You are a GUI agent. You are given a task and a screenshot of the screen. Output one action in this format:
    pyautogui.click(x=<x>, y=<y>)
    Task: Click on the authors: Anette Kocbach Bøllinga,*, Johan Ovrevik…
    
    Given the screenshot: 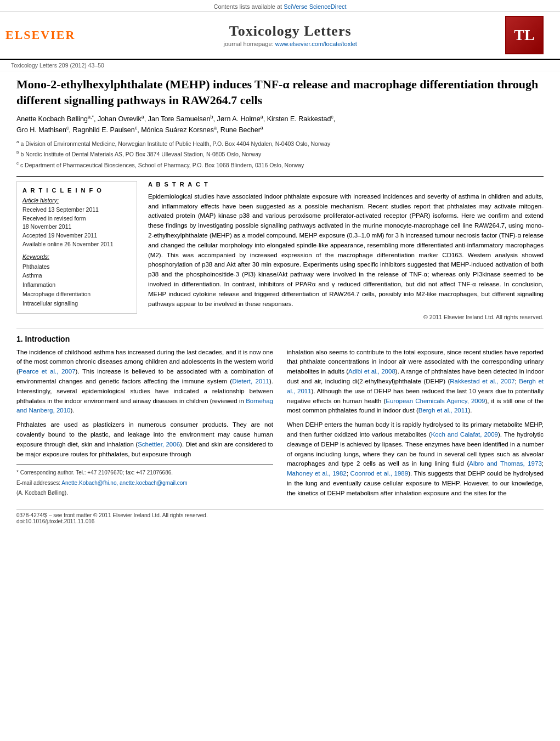 What is the action you would take?
    pyautogui.click(x=280, y=125)
    